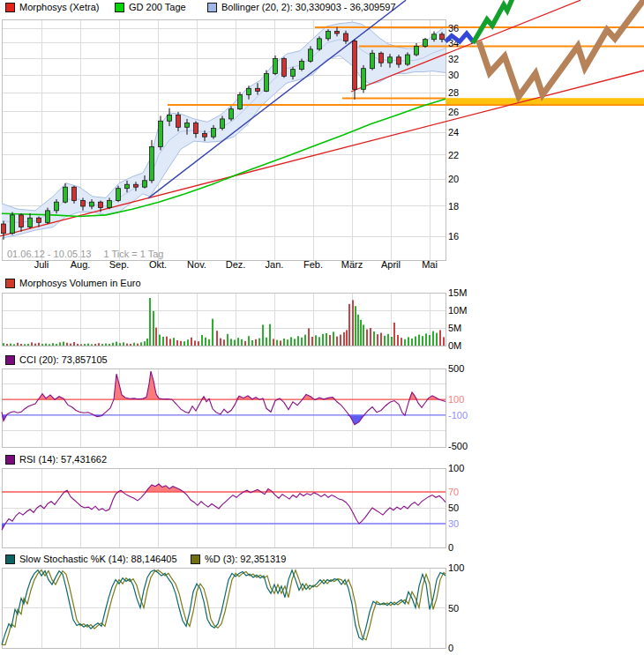 The height and width of the screenshot is (655, 644). Describe the element at coordinates (453, 59) in the screenshot. I see `y-axis-label: 32` at that location.